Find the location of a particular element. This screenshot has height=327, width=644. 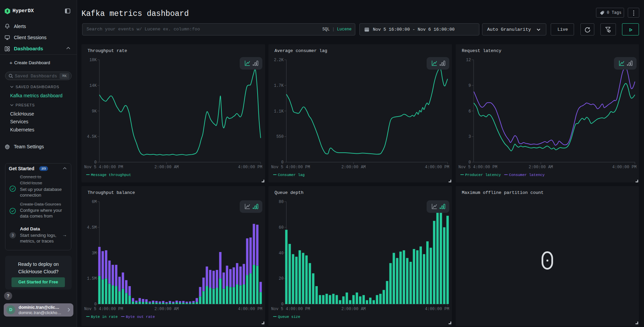

svg-text: 9 is located at coordinates (470, 86).